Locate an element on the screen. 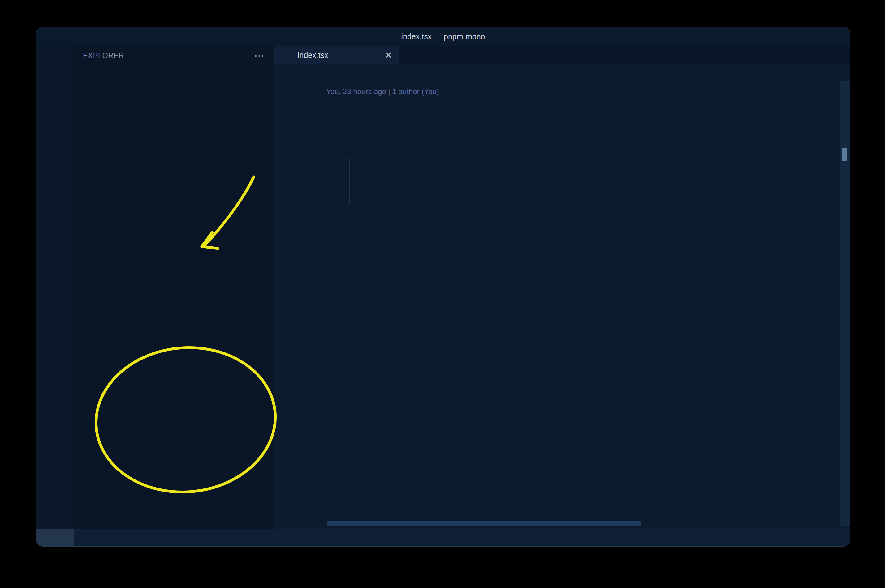 This screenshot has width=885, height=588. horizontal-scrollbar is located at coordinates (484, 523).